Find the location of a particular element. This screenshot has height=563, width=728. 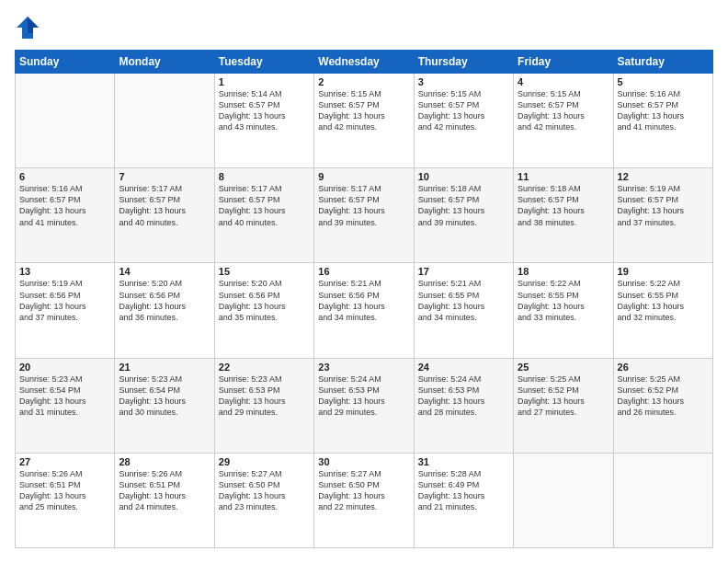

calendar-cell: 19Sunrise: 5:22 AM Sunset: 6:55 PM Dayli… is located at coordinates (663, 311).